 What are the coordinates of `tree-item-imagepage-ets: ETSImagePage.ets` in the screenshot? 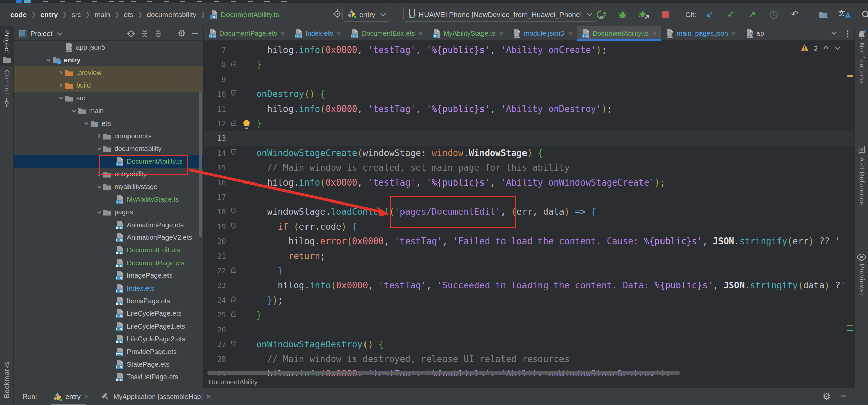 It's located at (108, 275).